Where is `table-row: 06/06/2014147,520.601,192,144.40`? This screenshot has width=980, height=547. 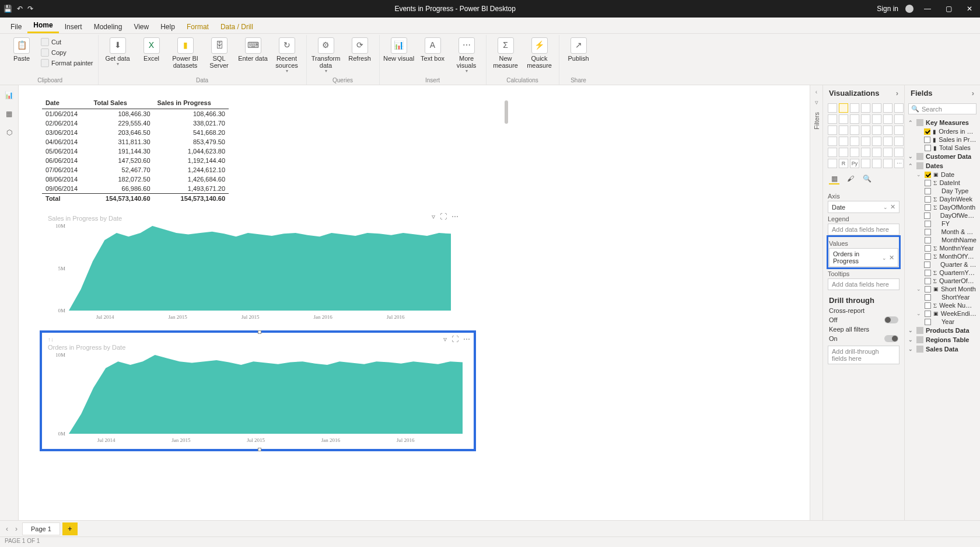
table-row: 06/06/2014147,520.601,192,144.40 is located at coordinates (135, 161).